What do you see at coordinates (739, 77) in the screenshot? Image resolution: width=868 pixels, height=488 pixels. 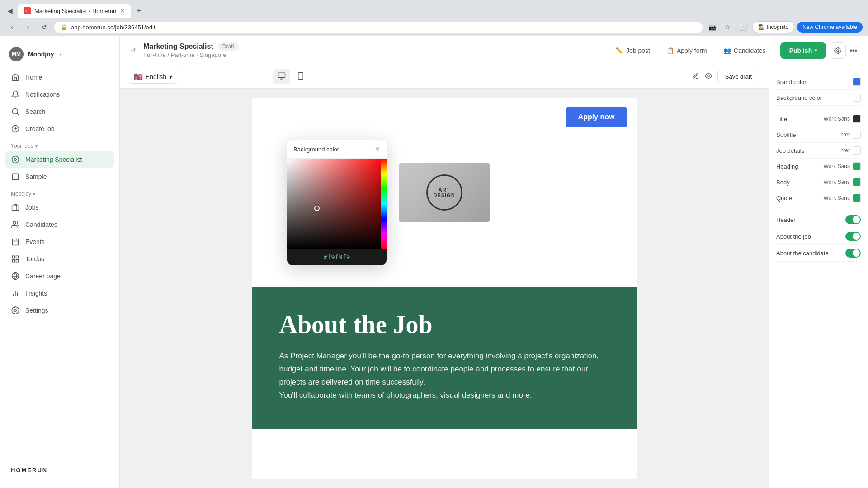 I see `save-draft-button: Save draft` at bounding box center [739, 77].